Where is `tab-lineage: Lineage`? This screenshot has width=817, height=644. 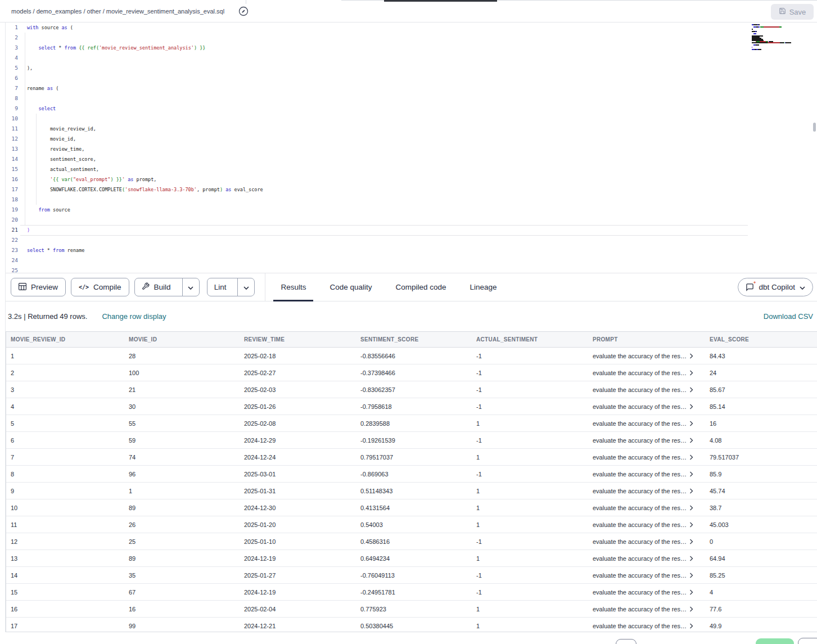 tab-lineage: Lineage is located at coordinates (484, 287).